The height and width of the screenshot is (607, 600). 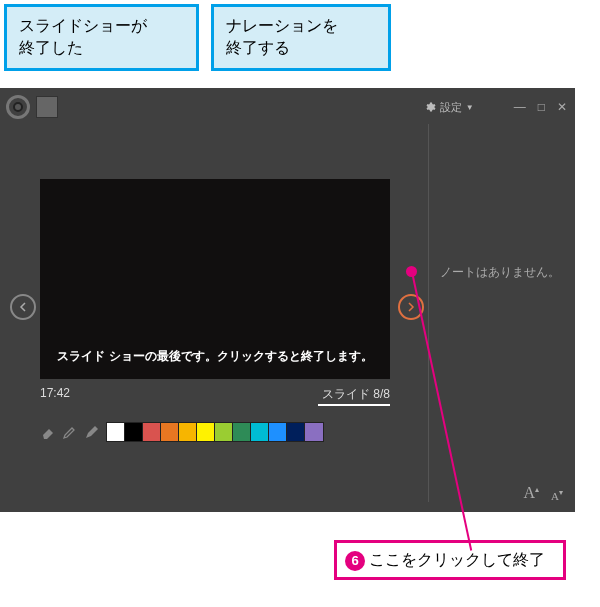 I want to click on font-increase-button: A▴, so click(x=531, y=493).